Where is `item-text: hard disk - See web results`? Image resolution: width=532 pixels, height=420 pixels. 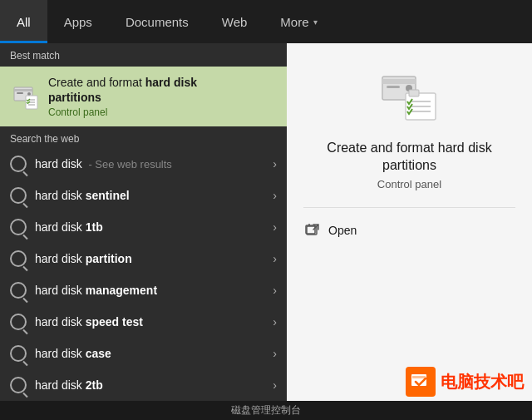 item-text: hard disk - See web results is located at coordinates (154, 164).